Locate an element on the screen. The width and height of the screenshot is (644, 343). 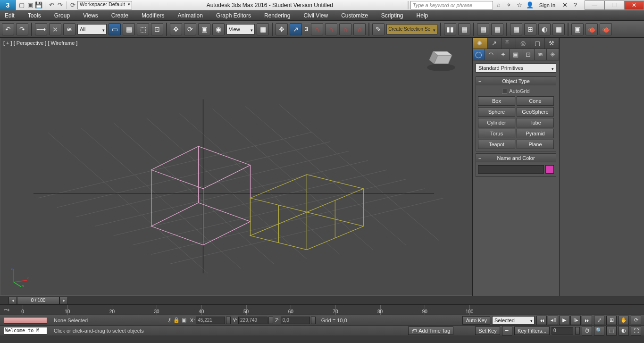
subtab-shapes: ◠ is located at coordinates (491, 55).